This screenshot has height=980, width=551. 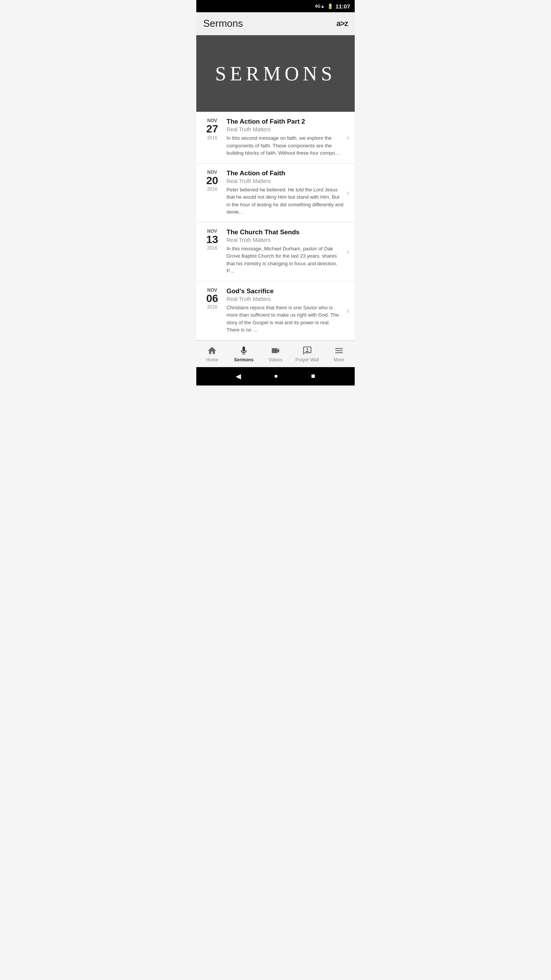 I want to click on sermon-description: Peter believed he believed. He told the …, so click(x=285, y=201).